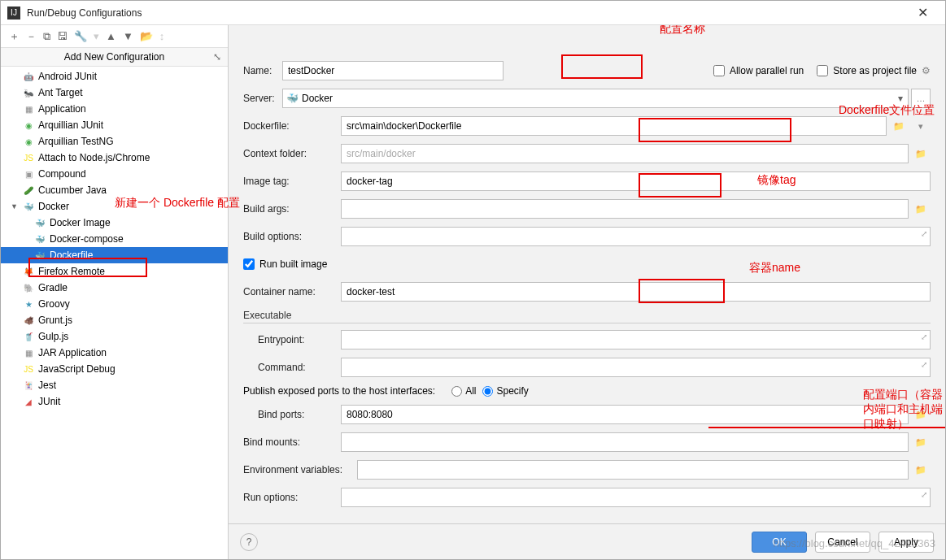  Describe the element at coordinates (285, 264) in the screenshot. I see `run-built-wrap: Run built image` at that location.